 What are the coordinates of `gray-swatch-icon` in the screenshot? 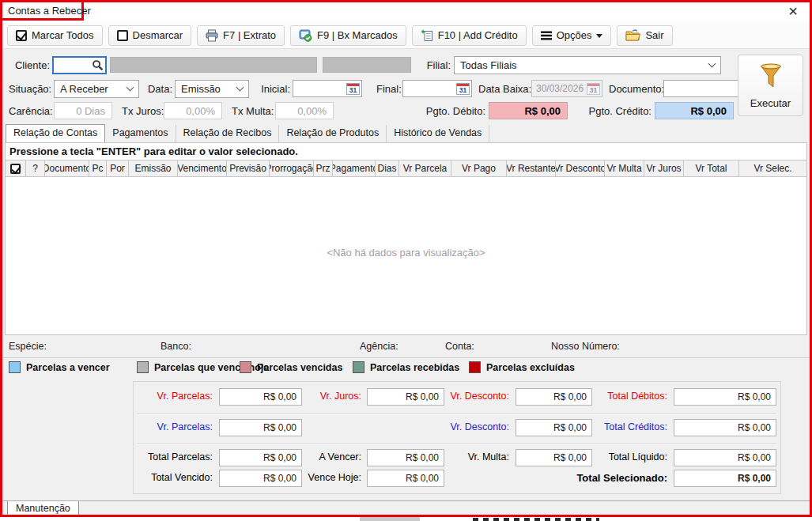 It's located at (142, 367).